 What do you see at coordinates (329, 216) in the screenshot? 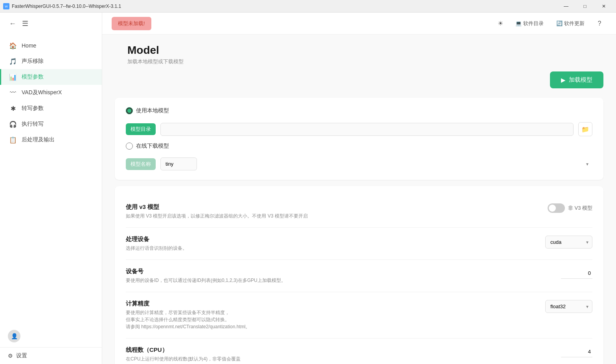
I see `v3-model-desc: 如果使用 V3 模型开启该选项，以修正梅尔滤波器组的大小。不使用 V3 模型请不…` at bounding box center [329, 216].